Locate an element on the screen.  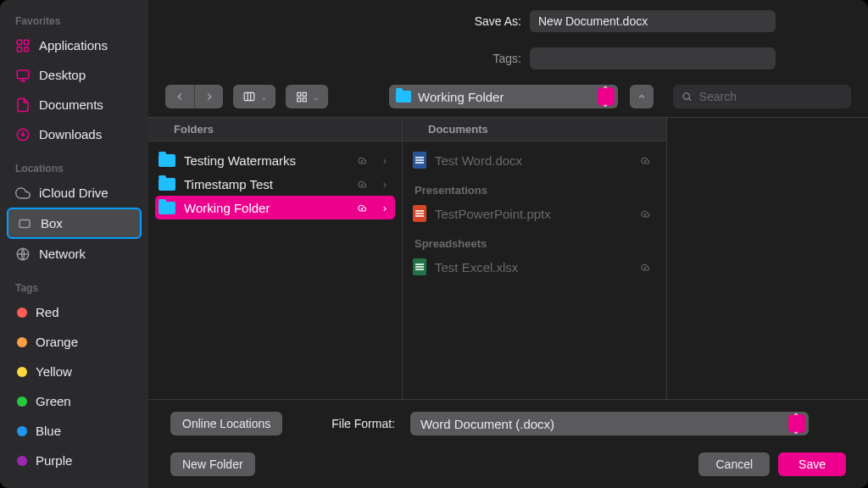
file-format-label: File Format: is located at coordinates (363, 424).